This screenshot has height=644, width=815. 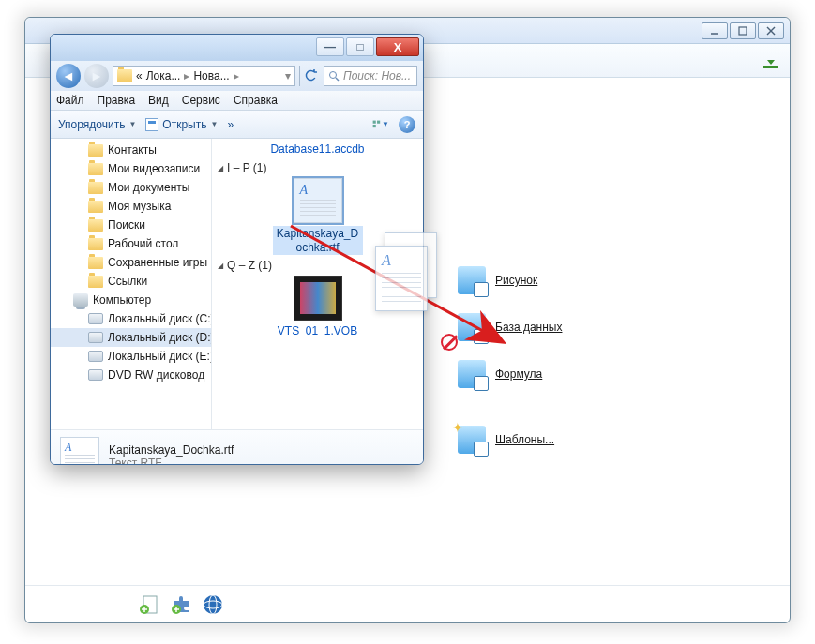 I want to click on explorer-menubar: Файл Правка Вид Сервис Справка, so click(x=236, y=101).